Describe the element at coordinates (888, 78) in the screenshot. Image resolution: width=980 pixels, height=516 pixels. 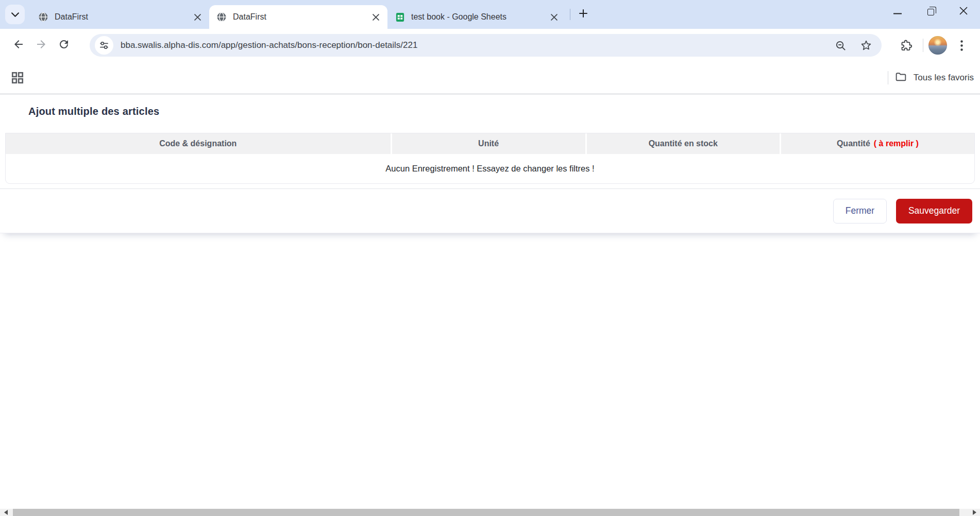
I see `bookmarks-divider` at that location.